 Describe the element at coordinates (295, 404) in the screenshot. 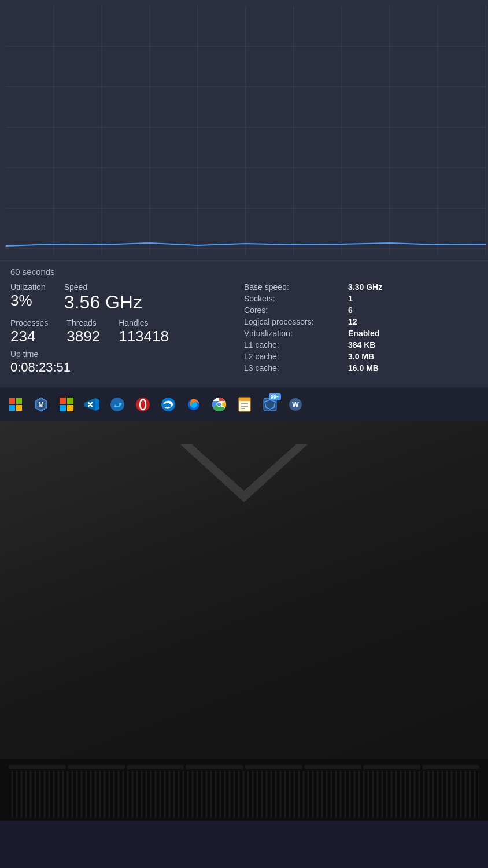

I see `extra-app-icon: W` at that location.